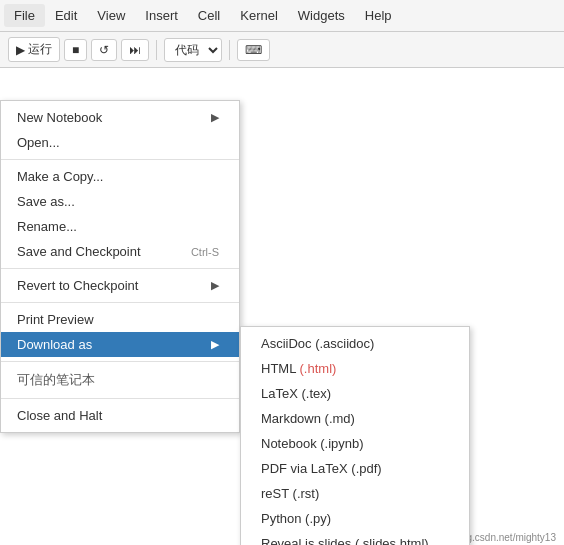 The image size is (564, 545). What do you see at coordinates (156, 50) in the screenshot?
I see `toolbar-separator` at bounding box center [156, 50].